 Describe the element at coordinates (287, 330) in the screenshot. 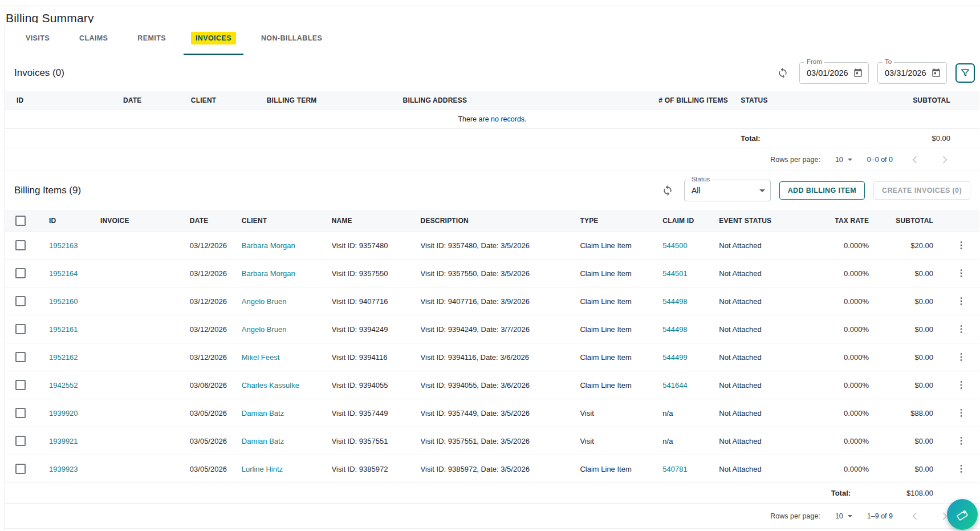

I see `client-cell: Angelo Bruen` at that location.